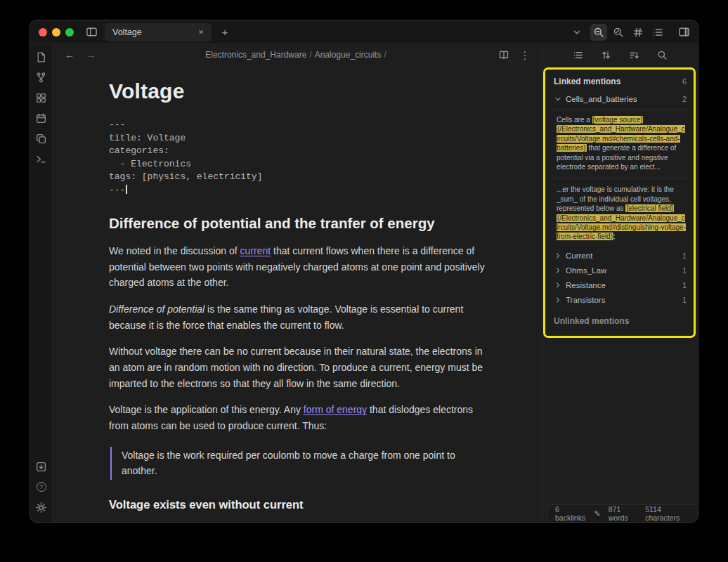 The image size is (728, 562). I want to click on search-match-highlight: [voltage source], so click(618, 119).